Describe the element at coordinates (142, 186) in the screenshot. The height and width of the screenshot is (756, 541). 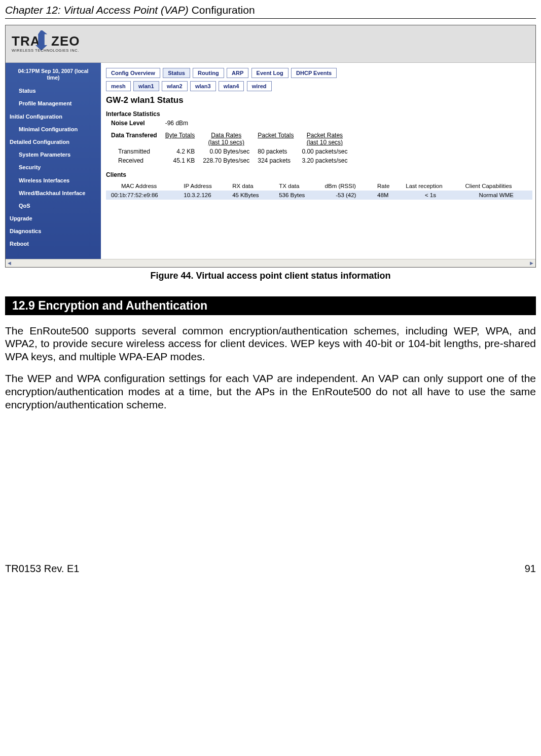
I see `col-mac: MAC Address` at that location.